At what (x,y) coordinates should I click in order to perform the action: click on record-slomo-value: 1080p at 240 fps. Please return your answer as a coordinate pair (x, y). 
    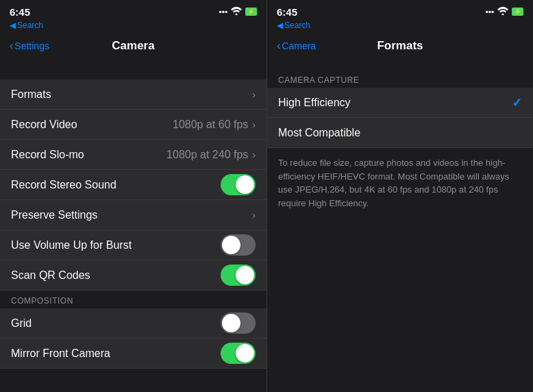
    Looking at the image, I should click on (207, 155).